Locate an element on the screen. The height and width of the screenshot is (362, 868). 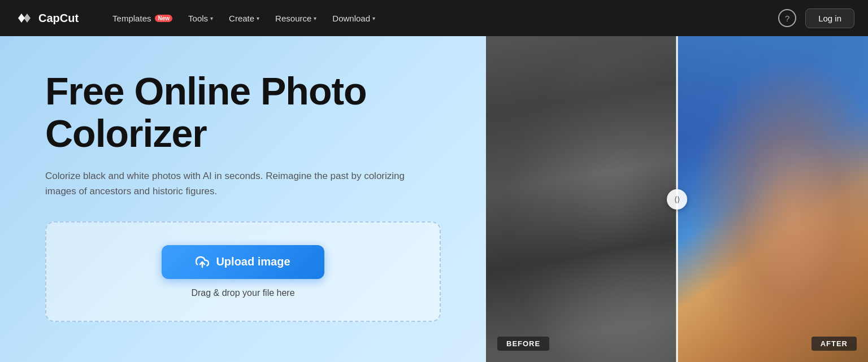
download-chevron-icon: ▾ is located at coordinates (374, 18).